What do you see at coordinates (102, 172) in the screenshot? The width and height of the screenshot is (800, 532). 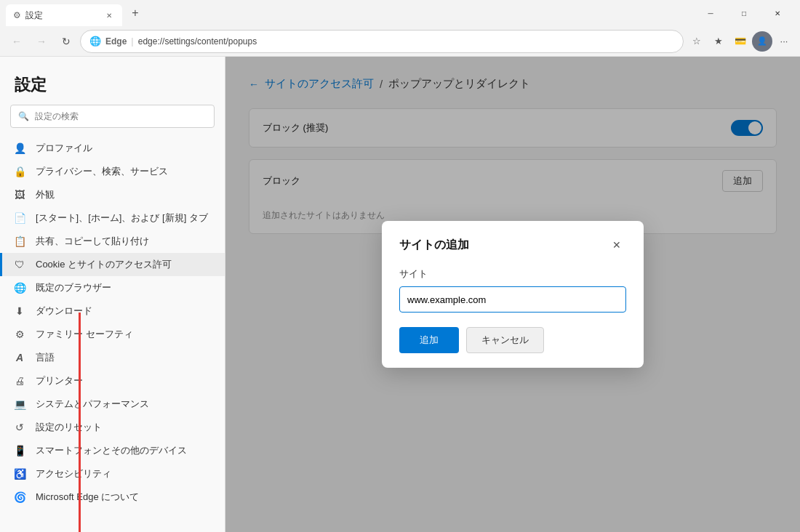 I see `sidebar-item-label: プライバシー、検索、サービス` at bounding box center [102, 172].